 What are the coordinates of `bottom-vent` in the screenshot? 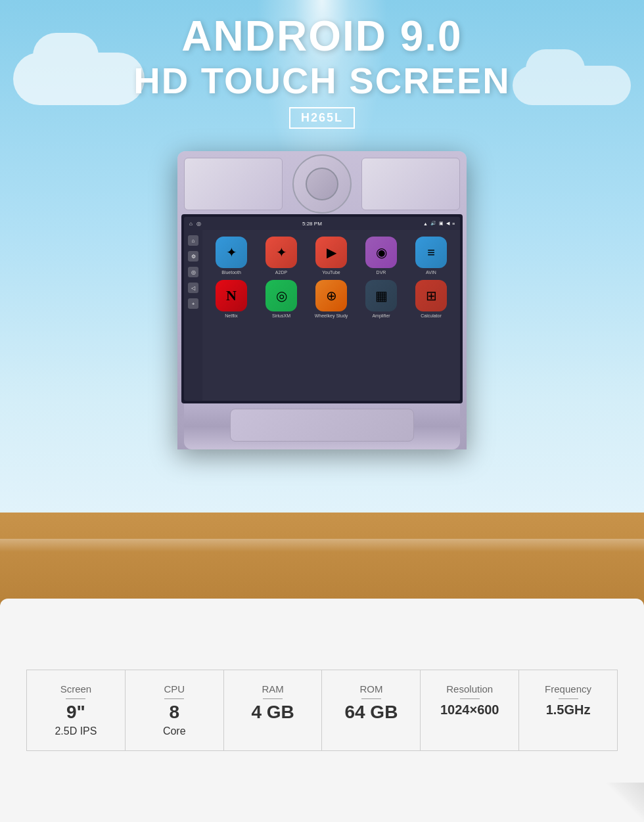 It's located at (322, 425).